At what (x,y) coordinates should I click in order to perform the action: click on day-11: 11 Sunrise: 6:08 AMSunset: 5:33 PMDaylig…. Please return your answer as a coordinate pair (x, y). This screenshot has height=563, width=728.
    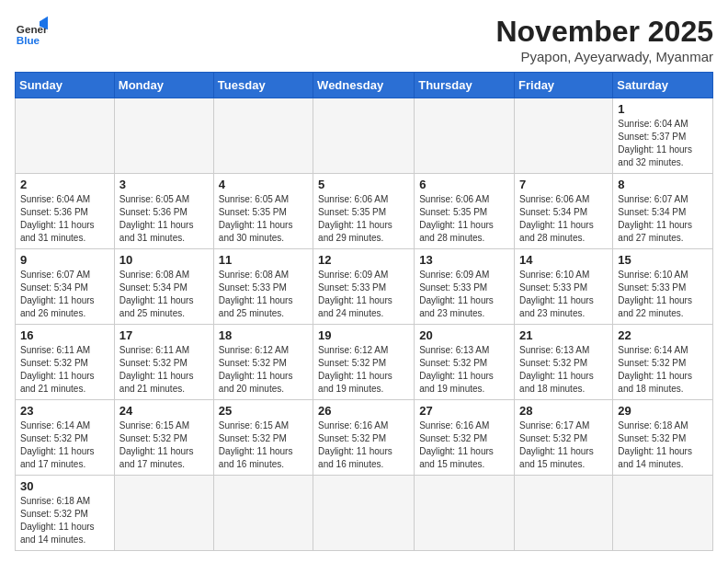
    Looking at the image, I should click on (263, 287).